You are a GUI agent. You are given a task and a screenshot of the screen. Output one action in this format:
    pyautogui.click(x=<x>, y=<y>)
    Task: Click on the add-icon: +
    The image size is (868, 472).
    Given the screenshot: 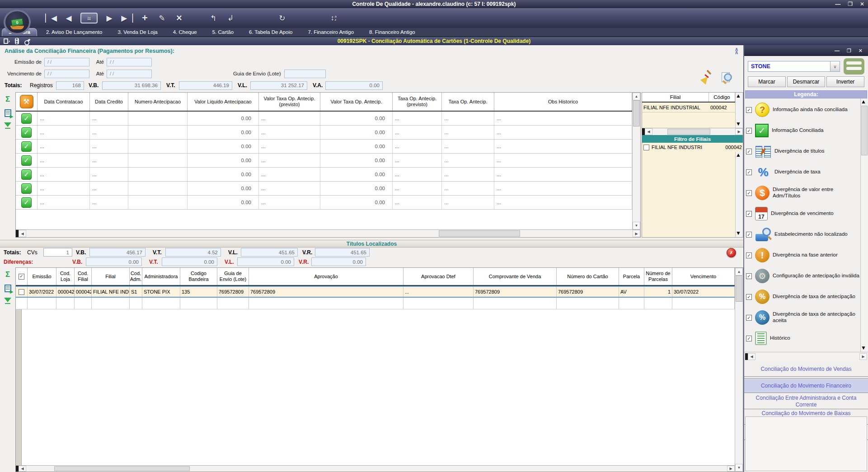 What is the action you would take?
    pyautogui.click(x=145, y=18)
    